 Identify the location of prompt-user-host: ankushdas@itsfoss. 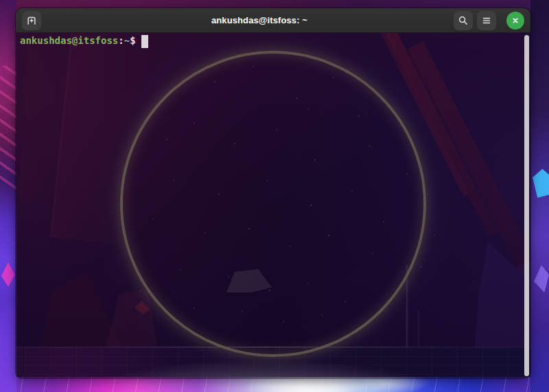
(69, 41).